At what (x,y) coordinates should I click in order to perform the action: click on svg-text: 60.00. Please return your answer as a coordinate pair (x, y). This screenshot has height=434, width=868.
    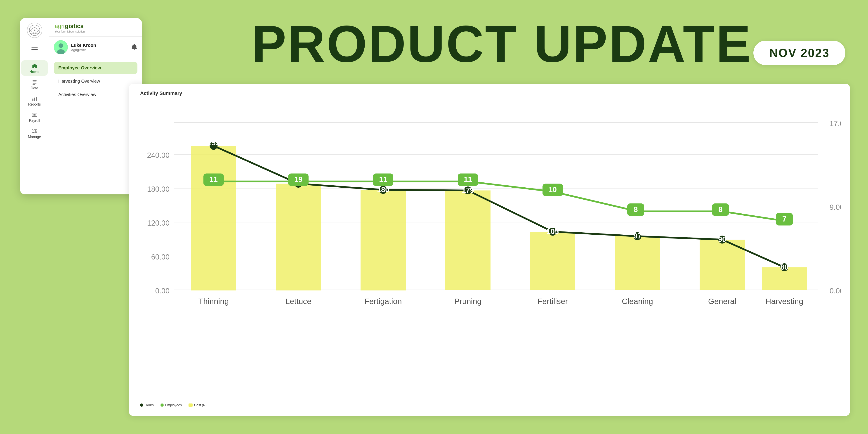
    Looking at the image, I should click on (160, 257).